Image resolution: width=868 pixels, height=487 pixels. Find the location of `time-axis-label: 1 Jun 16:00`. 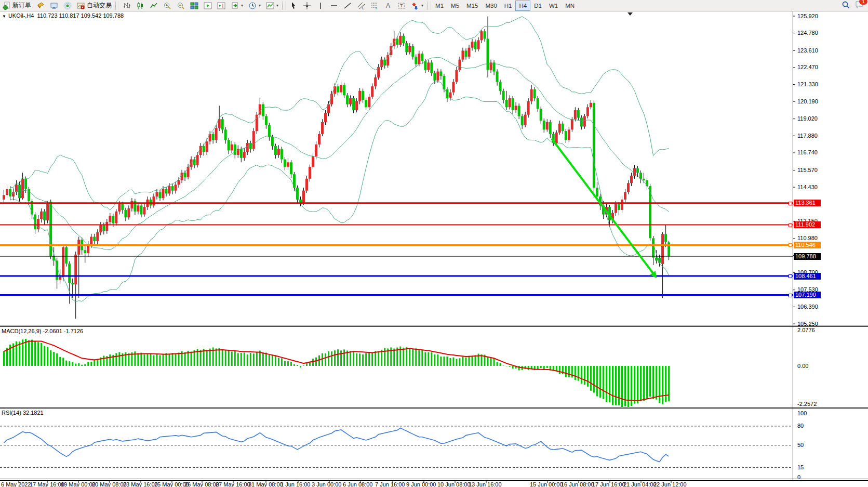

time-axis-label: 1 Jun 16:00 is located at coordinates (296, 484).